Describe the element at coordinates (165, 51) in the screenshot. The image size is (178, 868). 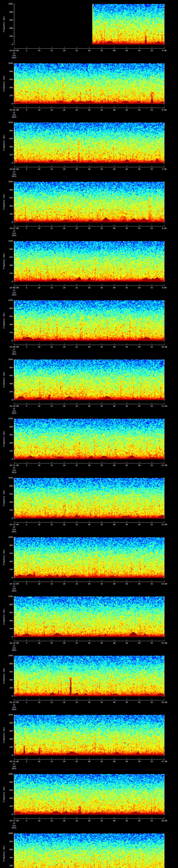
I see `x-tick-label: 5:00` at that location.